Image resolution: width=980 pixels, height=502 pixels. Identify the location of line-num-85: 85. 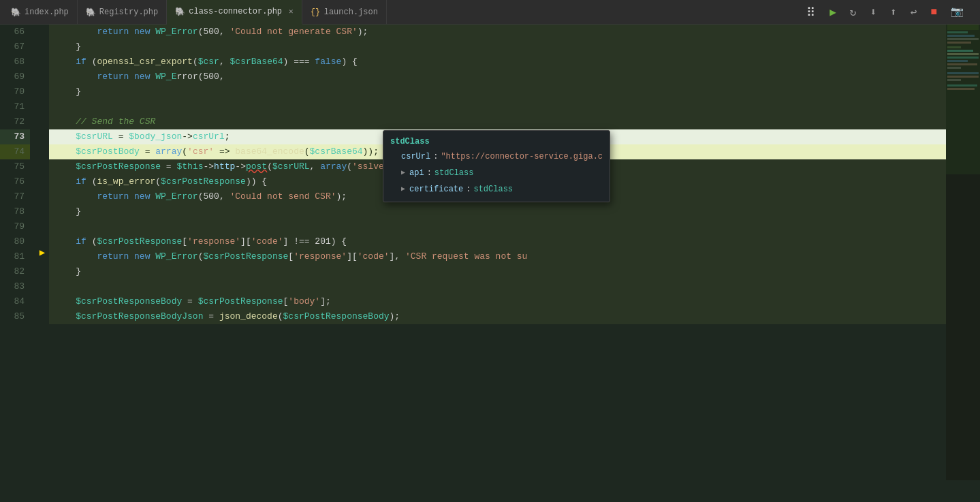
(15, 317).